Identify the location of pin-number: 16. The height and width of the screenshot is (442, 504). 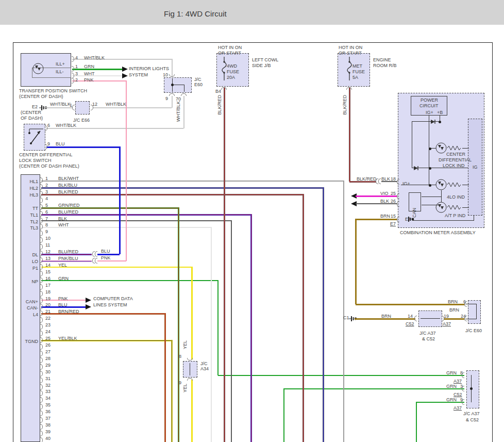
(48, 279).